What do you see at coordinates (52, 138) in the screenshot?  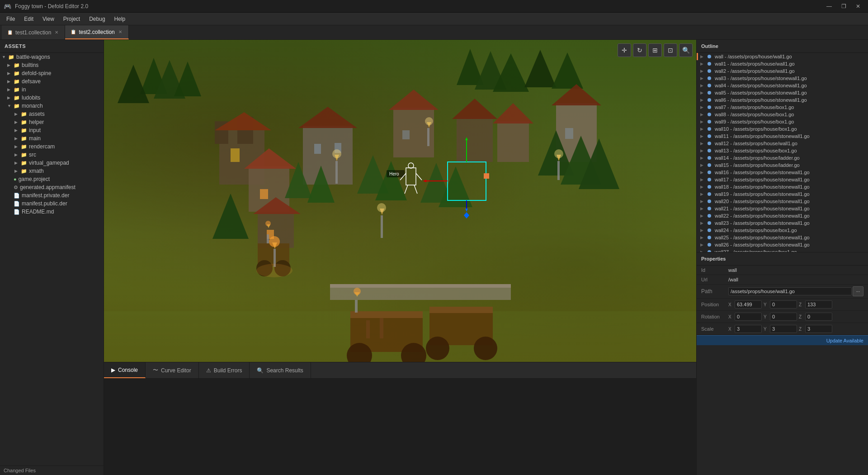 I see `tree-item-main: ▶ 📁 main` at bounding box center [52, 138].